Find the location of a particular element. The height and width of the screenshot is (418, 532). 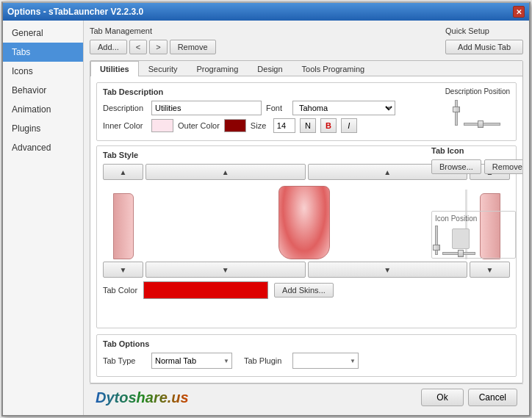

sidebar-item-advanced: Advanced is located at coordinates (43, 148).